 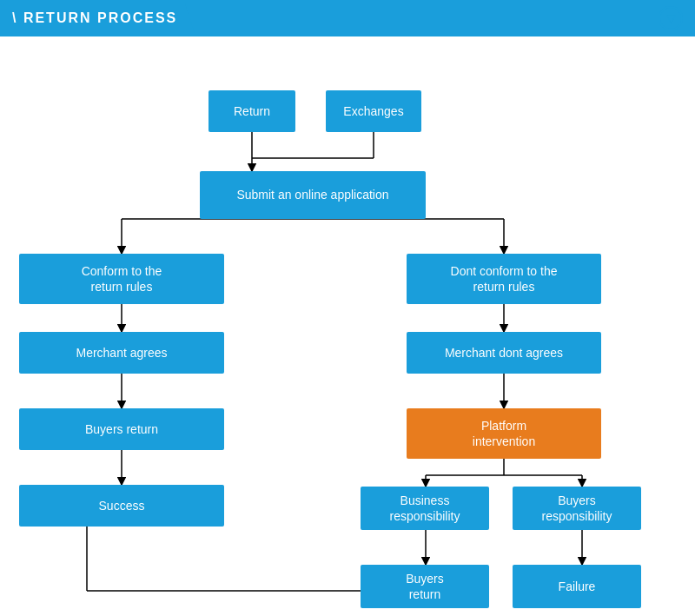 I want to click on buyers-return-left-box: Buyers return, so click(x=122, y=429).